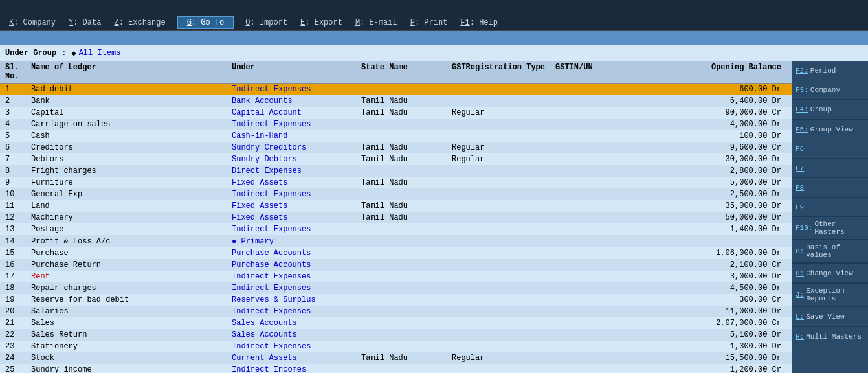  Describe the element at coordinates (830, 149) in the screenshot. I see `panel-btn-f6-empty: F6` at that location.